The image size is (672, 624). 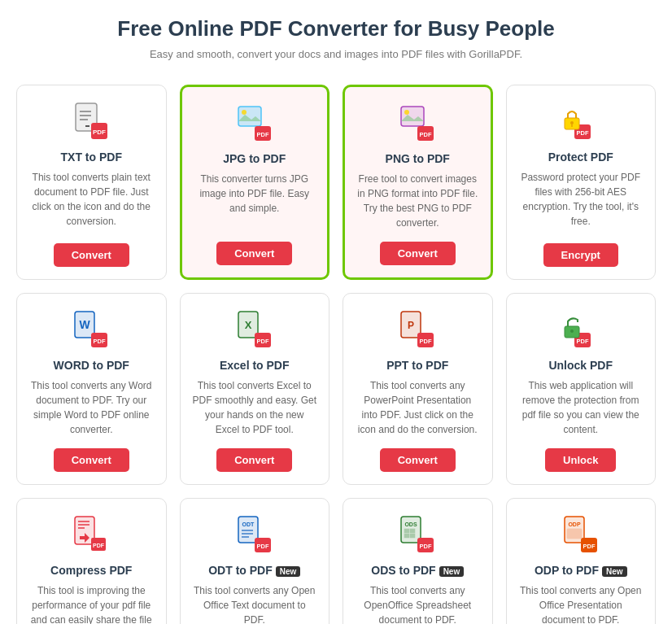 What do you see at coordinates (254, 254) in the screenshot?
I see `jpg-to-pdf-button: Convert` at bounding box center [254, 254].